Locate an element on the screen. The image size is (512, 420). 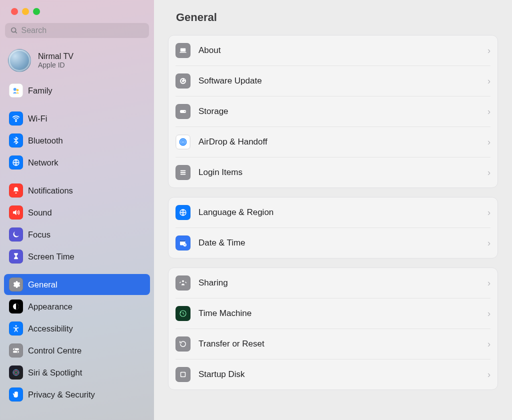
sidebar-item-general: General is located at coordinates (77, 284).